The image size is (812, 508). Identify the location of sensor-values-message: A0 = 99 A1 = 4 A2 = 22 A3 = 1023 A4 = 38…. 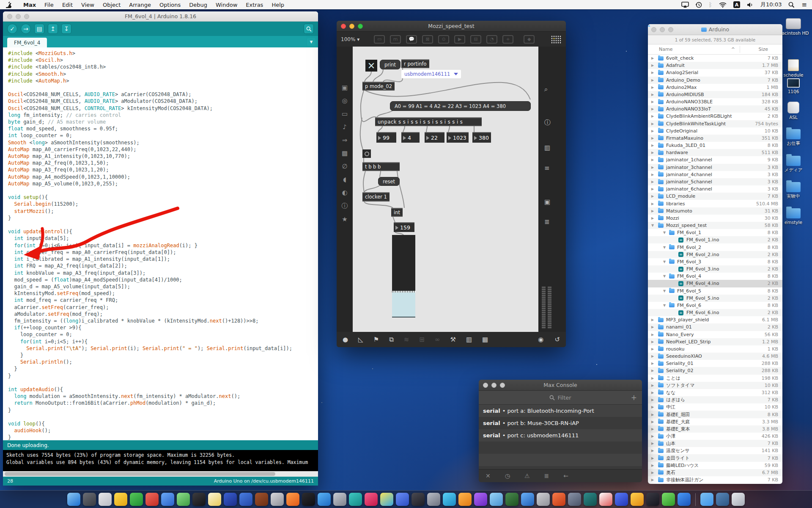
(460, 106).